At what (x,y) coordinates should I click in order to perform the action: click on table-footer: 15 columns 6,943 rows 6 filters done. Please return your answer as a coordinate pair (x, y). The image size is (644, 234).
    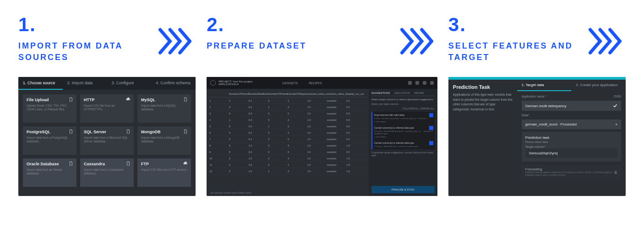
    Looking at the image, I should click on (288, 193).